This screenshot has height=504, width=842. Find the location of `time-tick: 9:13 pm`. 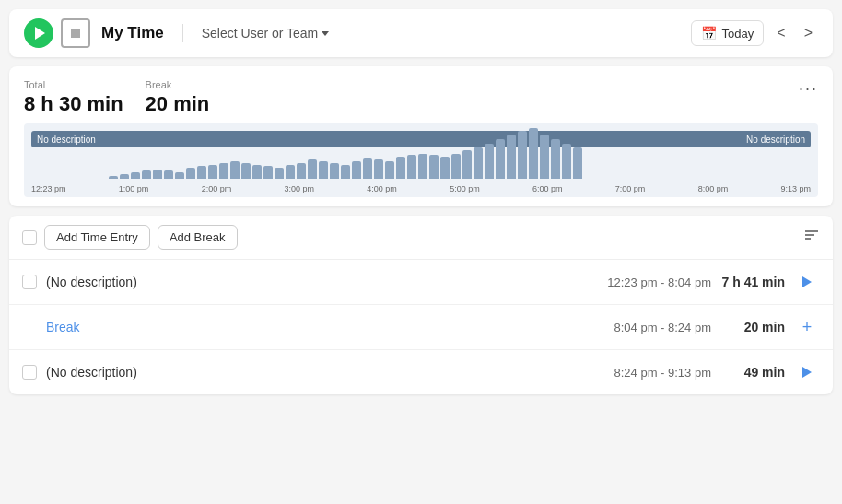

time-tick: 9:13 pm is located at coordinates (796, 189).